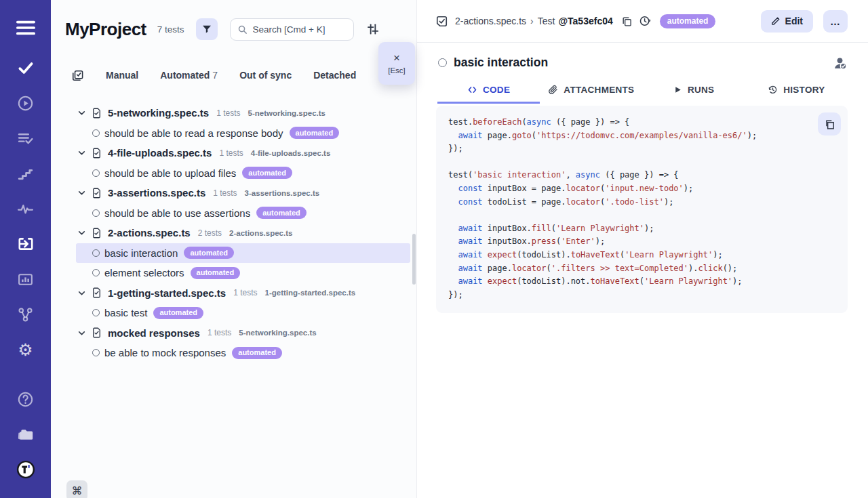  Describe the element at coordinates (207, 29) in the screenshot. I see `funnel-icon` at that location.